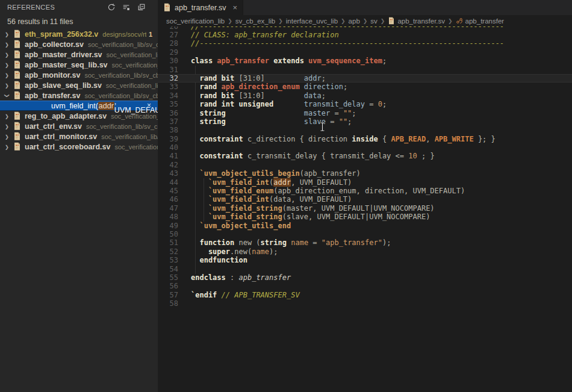  Describe the element at coordinates (365, 43) in the screenshot. I see `code-line-28: 28//------------------------------------…` at that location.